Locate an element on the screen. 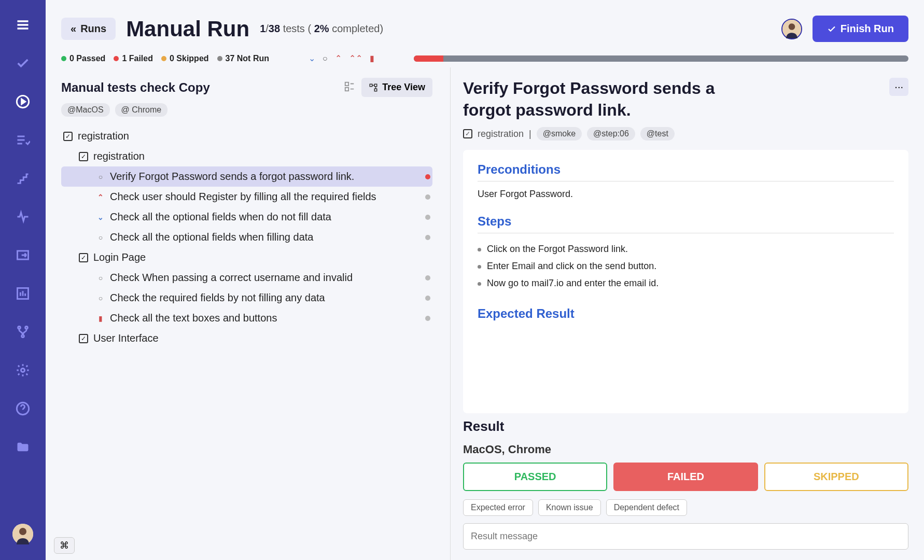  meta-chip: @step:06 is located at coordinates (611, 134).